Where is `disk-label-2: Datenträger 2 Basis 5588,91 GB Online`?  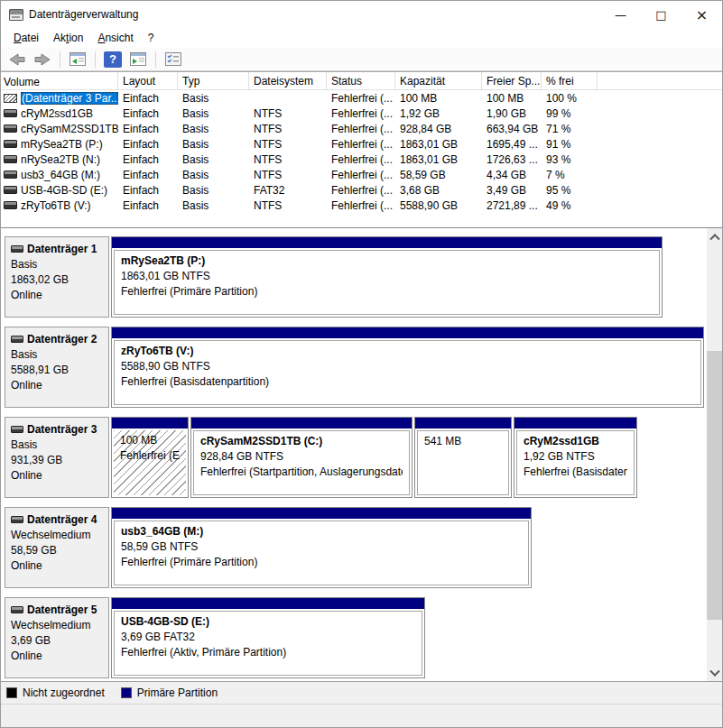
disk-label-2: Datenträger 2 Basis 5588,91 GB Online is located at coordinates (57, 367).